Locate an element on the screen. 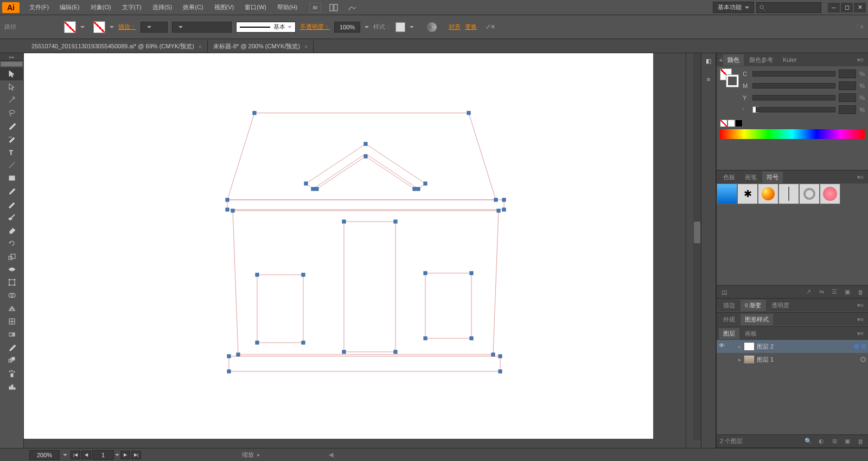 This screenshot has width=868, height=461. minimize-button: ─ is located at coordinates (834, 8).